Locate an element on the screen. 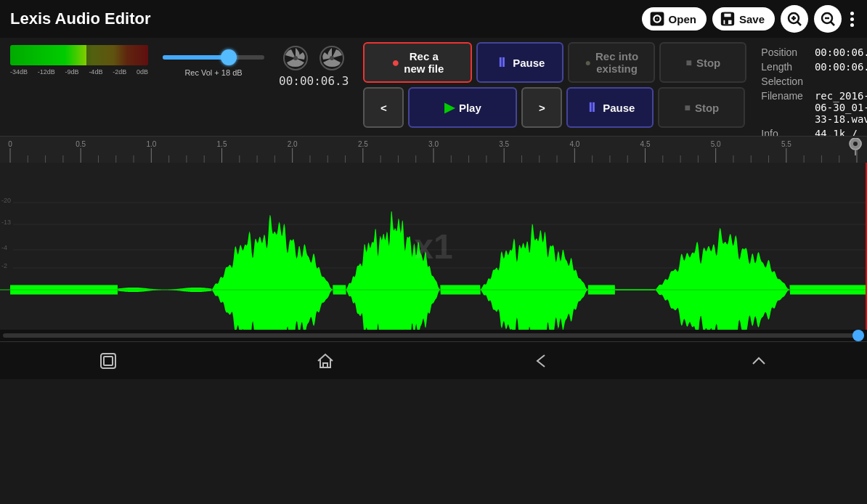 The width and height of the screenshot is (867, 504). buttons-area: ● Rec a new file ⏸ Pause ● Rec into exis… is located at coordinates (555, 85).